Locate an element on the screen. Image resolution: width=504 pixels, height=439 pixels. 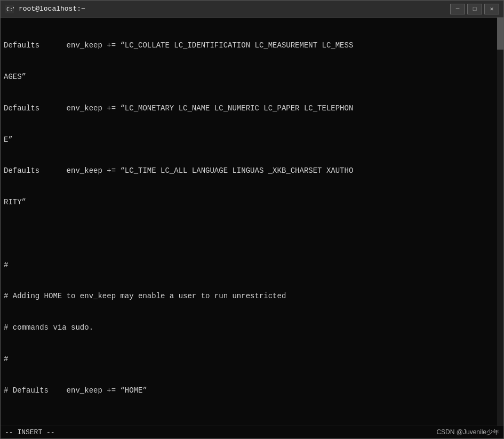
line-9: # Adding HOME to env_keep may enable a u… is located at coordinates (252, 297).